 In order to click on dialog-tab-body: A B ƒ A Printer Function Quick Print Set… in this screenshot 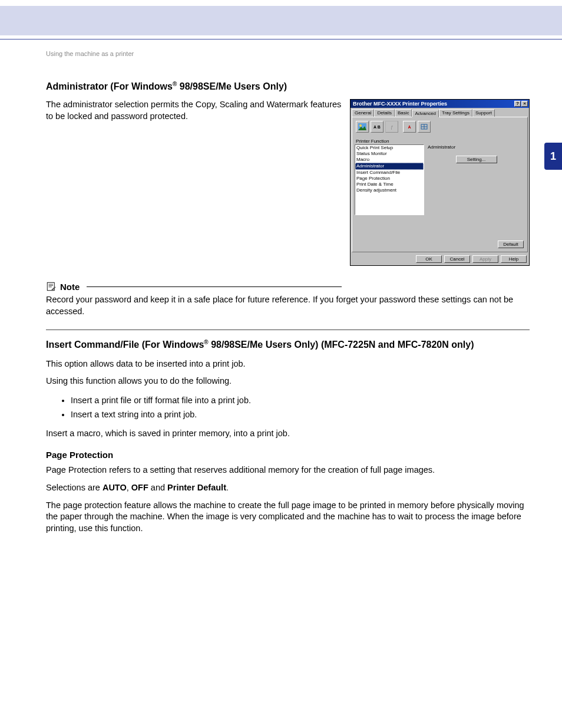, I will do `click(439, 185)`.